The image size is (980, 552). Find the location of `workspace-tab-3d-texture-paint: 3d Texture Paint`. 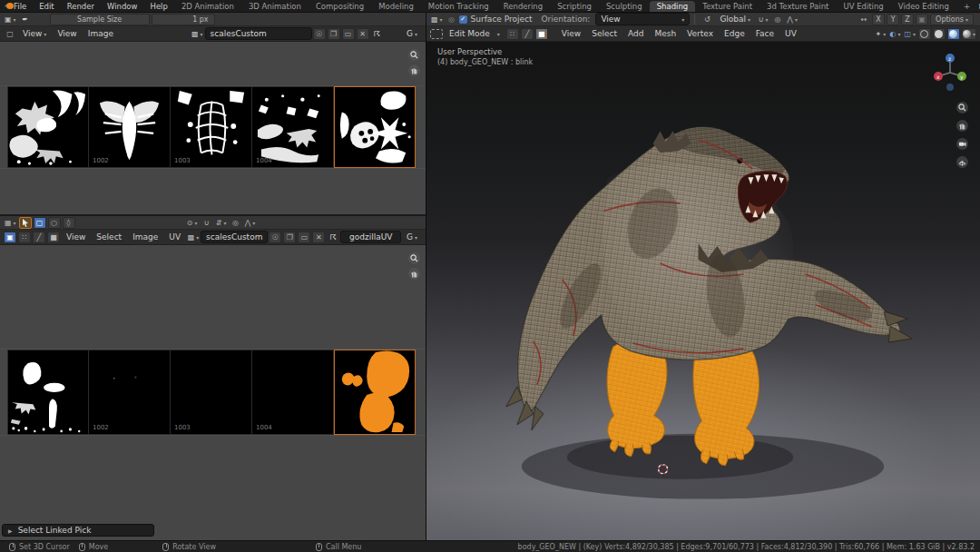

workspace-tab-3d-texture-paint: 3d Texture Paint is located at coordinates (798, 6).